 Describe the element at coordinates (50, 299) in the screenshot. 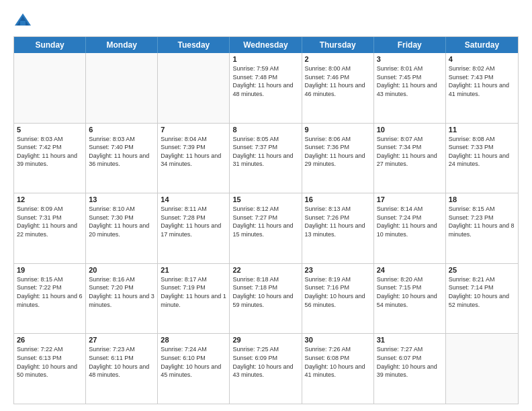

I see `calendar-day-19: 19Sunrise: 8:15 AM Sunset: 7:22 PM Dayli…` at that location.